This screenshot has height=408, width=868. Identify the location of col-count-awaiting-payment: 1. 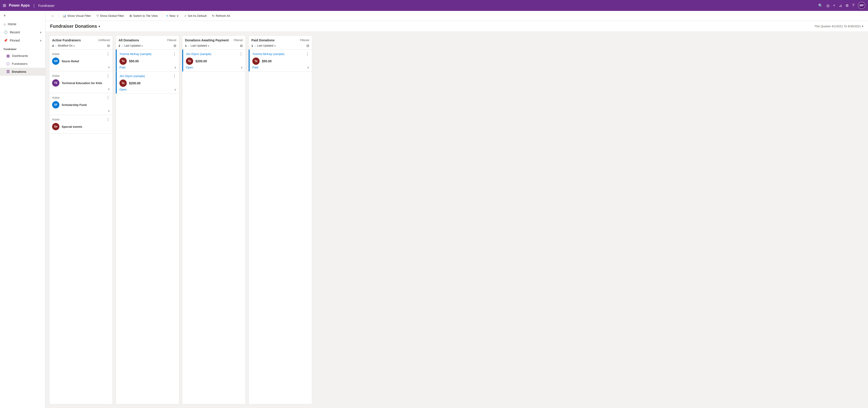
(186, 46).